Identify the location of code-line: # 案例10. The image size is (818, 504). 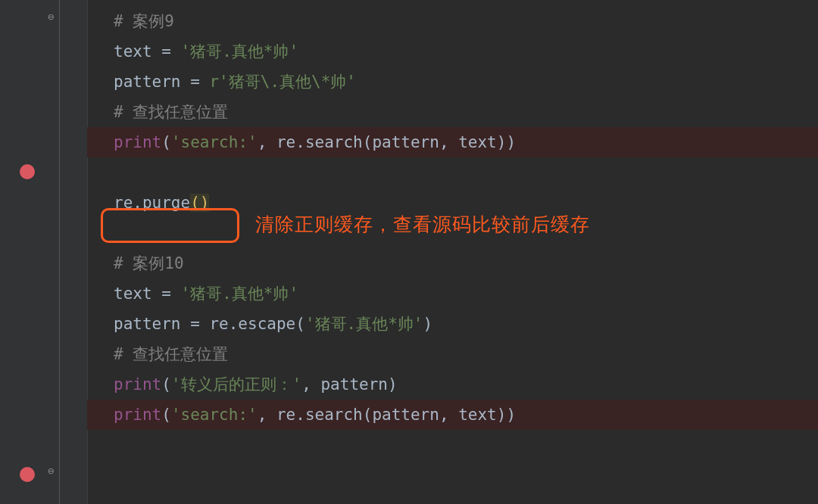
(466, 263).